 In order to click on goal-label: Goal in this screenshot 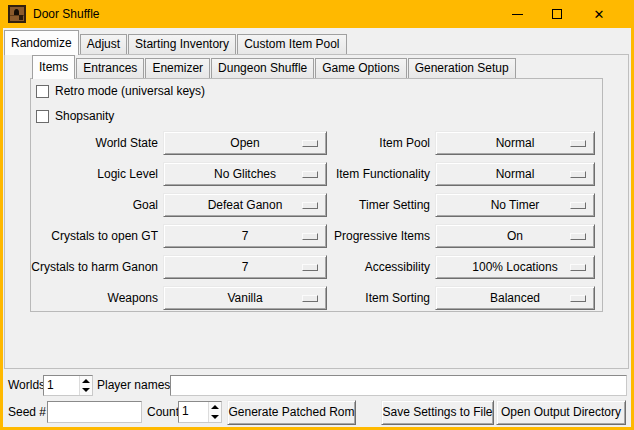, I will do `click(92, 205)`.